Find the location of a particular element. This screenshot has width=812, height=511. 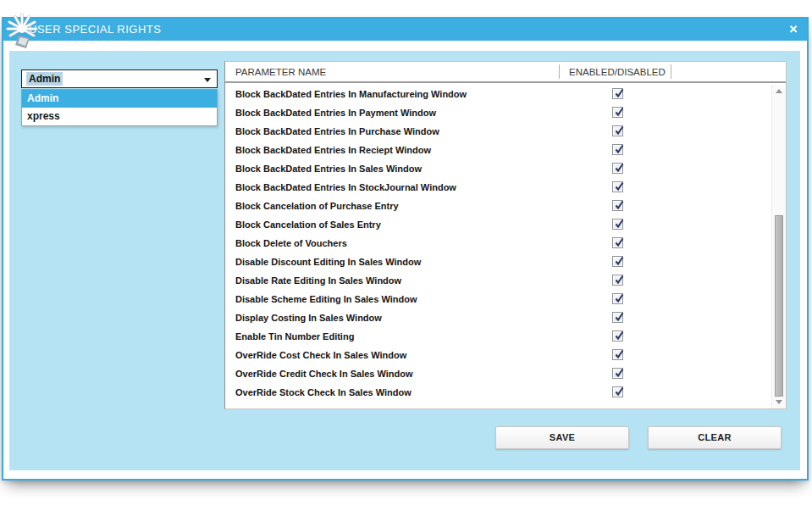

dropdown-option: Admin is located at coordinates (119, 98).